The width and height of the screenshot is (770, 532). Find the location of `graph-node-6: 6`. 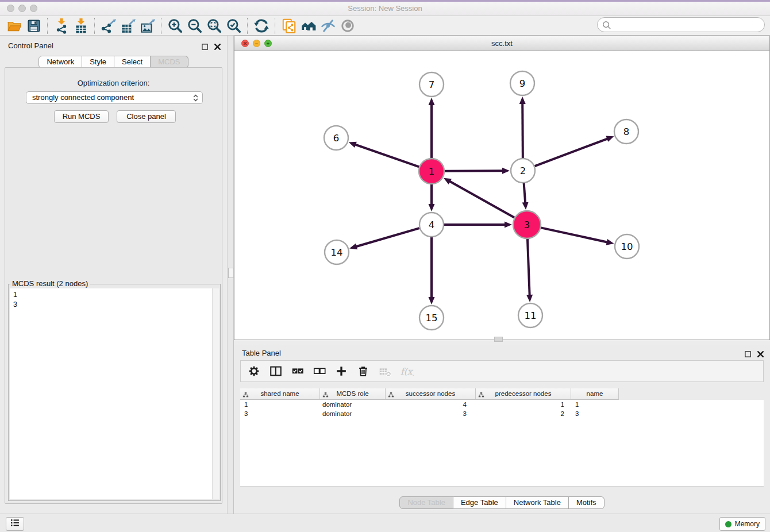

graph-node-6: 6 is located at coordinates (336, 138).